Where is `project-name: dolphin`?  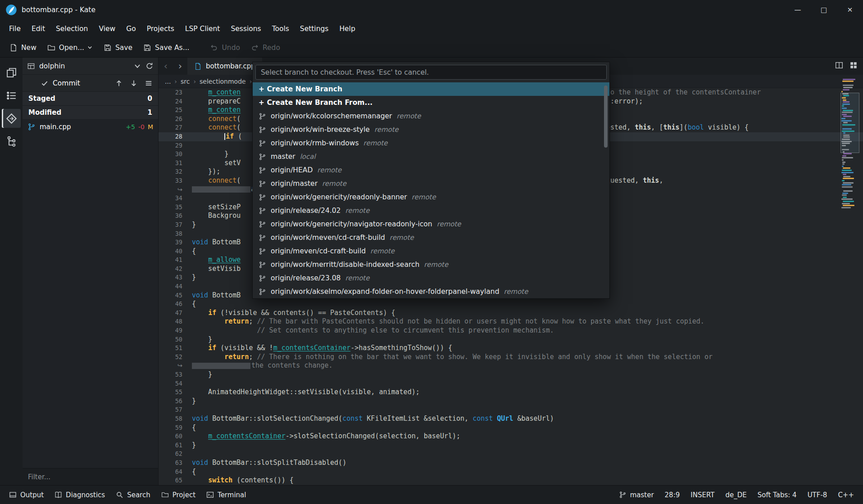 project-name: dolphin is located at coordinates (52, 66).